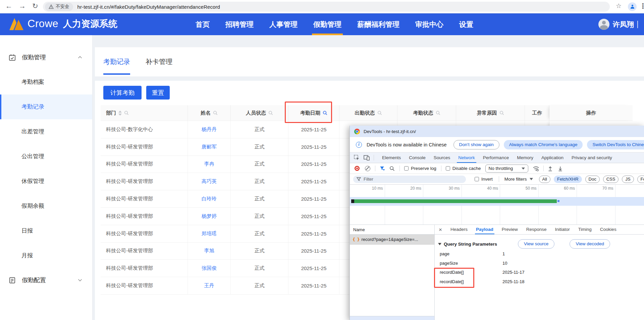 The width and height of the screenshot is (644, 320). What do you see at coordinates (407, 168) in the screenshot?
I see `preserve-log-checkbox` at bounding box center [407, 168].